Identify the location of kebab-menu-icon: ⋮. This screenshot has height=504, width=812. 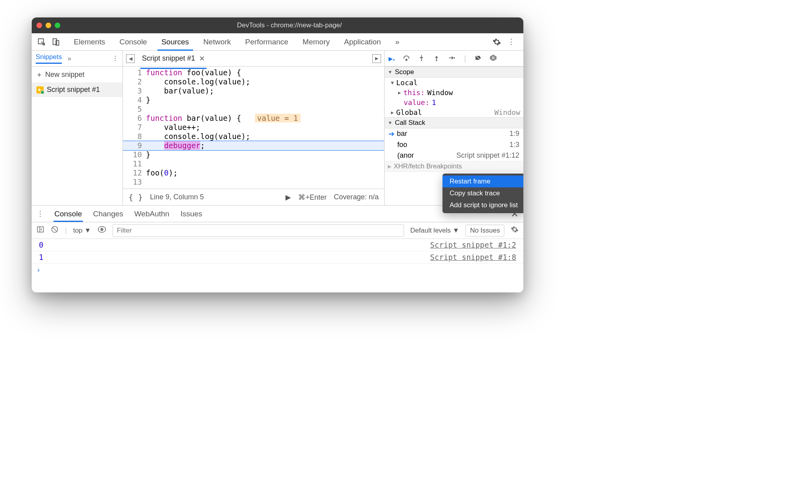
(511, 42).